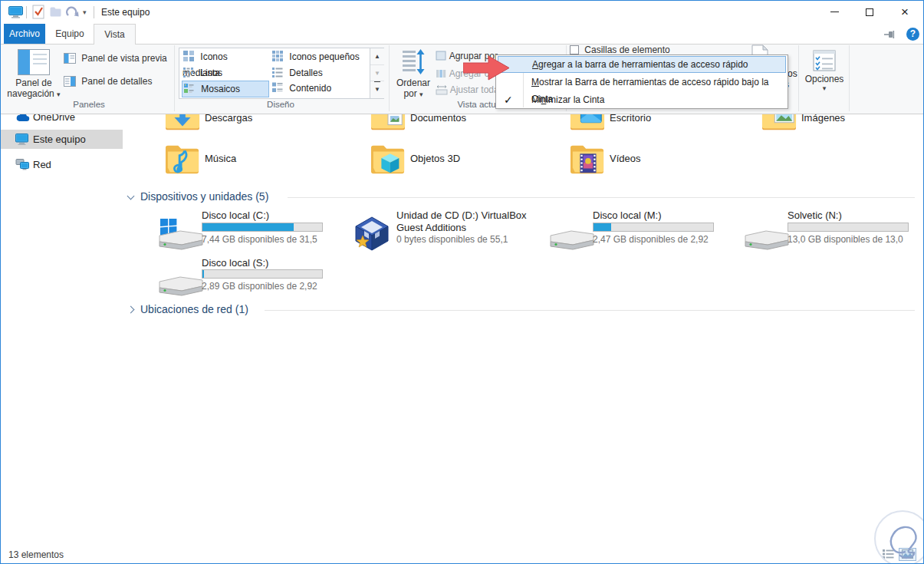 This screenshot has height=564, width=924. I want to click on folder-label: Música, so click(221, 158).